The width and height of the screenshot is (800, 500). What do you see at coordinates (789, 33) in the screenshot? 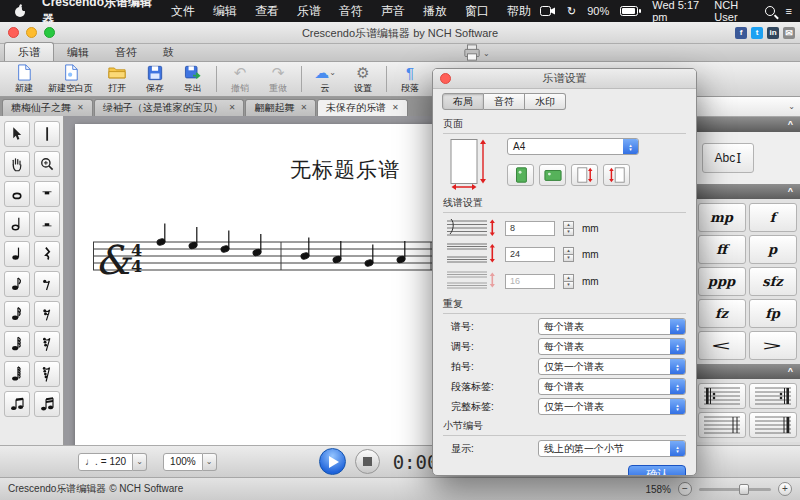
I see `email-icon: ✉` at bounding box center [789, 33].